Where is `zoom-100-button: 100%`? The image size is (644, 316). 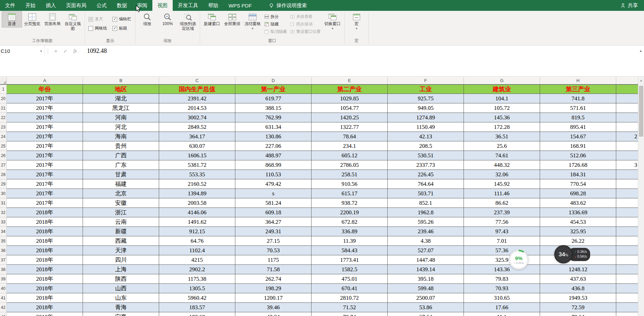 zoom-100-button: 100% is located at coordinates (168, 19).